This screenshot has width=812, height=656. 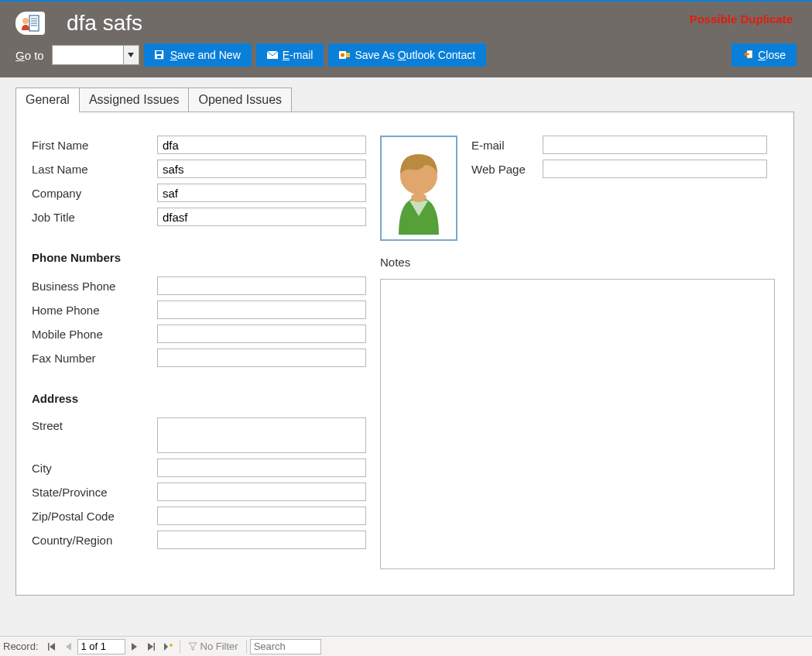 I want to click on state-label: State/Province, so click(x=94, y=493).